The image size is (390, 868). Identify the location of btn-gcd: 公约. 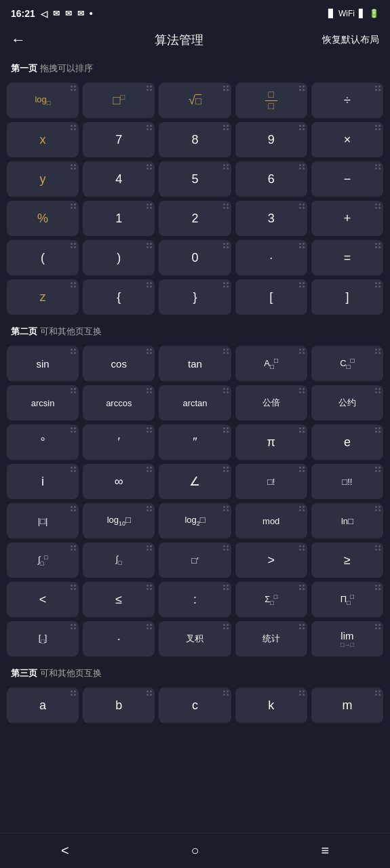
(347, 403).